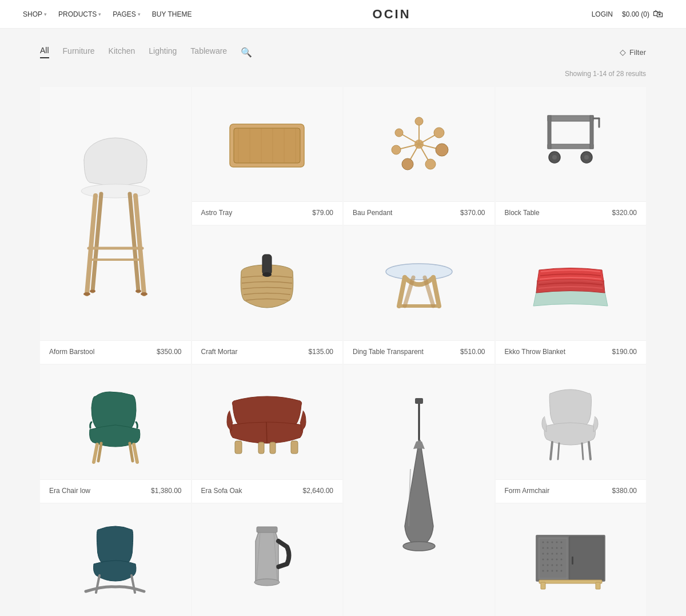 This screenshot has width=686, height=616. What do you see at coordinates (643, 14) in the screenshot?
I see `cart-widget: $0.00 (0) 🛍` at bounding box center [643, 14].